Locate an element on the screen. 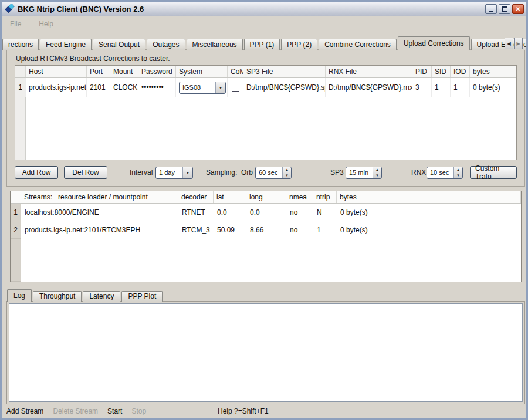 This screenshot has width=528, height=420. maximize-button is located at coordinates (505, 9).